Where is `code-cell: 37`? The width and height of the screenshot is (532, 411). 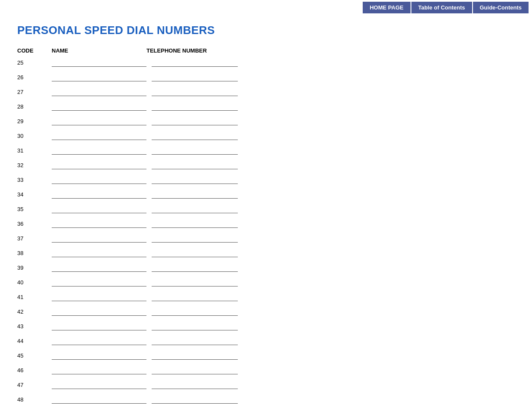
code-cell: 37 is located at coordinates (34, 239).